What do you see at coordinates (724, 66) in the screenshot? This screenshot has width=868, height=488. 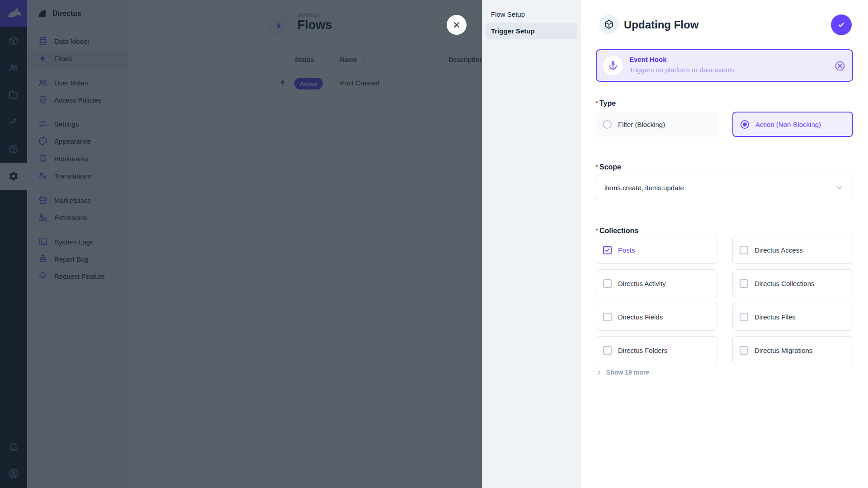 I see `trigger-type-banner: Event Hook Triggers on platform or data …` at bounding box center [724, 66].